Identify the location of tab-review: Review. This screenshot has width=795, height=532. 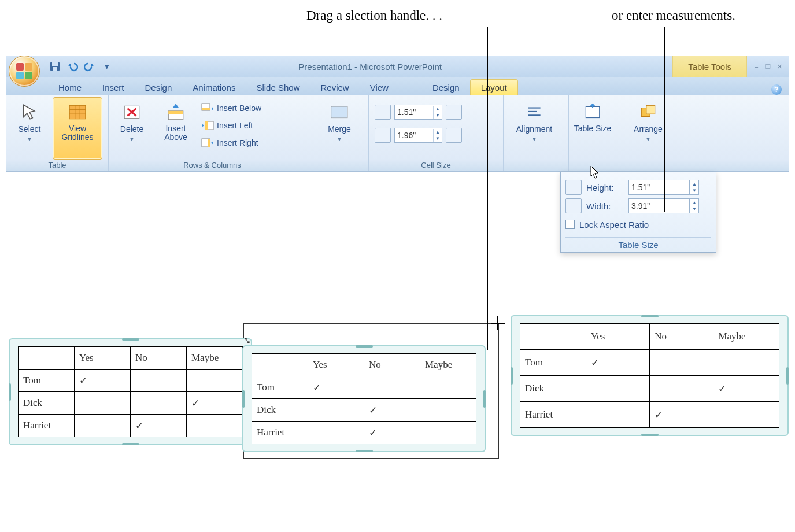
(334, 87).